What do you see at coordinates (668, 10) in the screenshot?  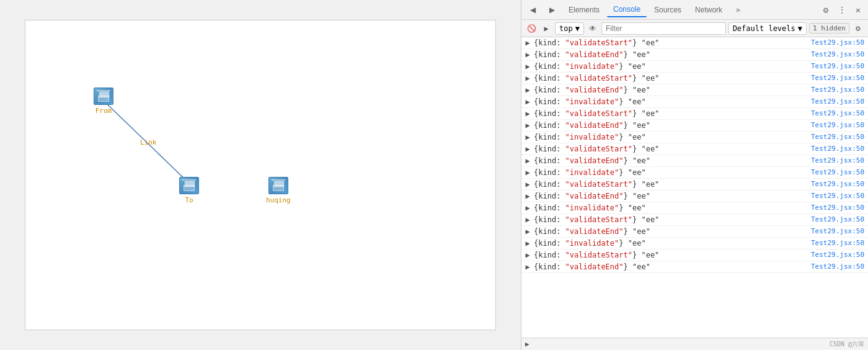 I see `tab-sources: Sources` at bounding box center [668, 10].